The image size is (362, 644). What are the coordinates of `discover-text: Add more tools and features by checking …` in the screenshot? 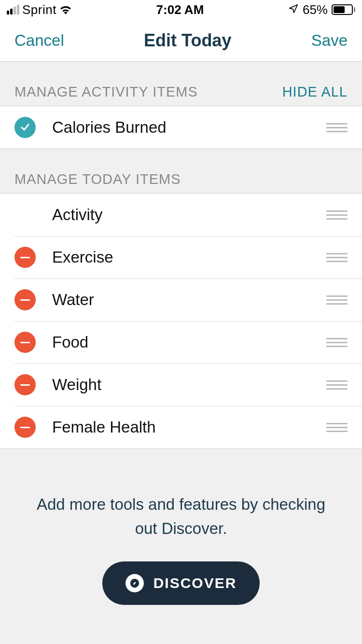 It's located at (181, 517).